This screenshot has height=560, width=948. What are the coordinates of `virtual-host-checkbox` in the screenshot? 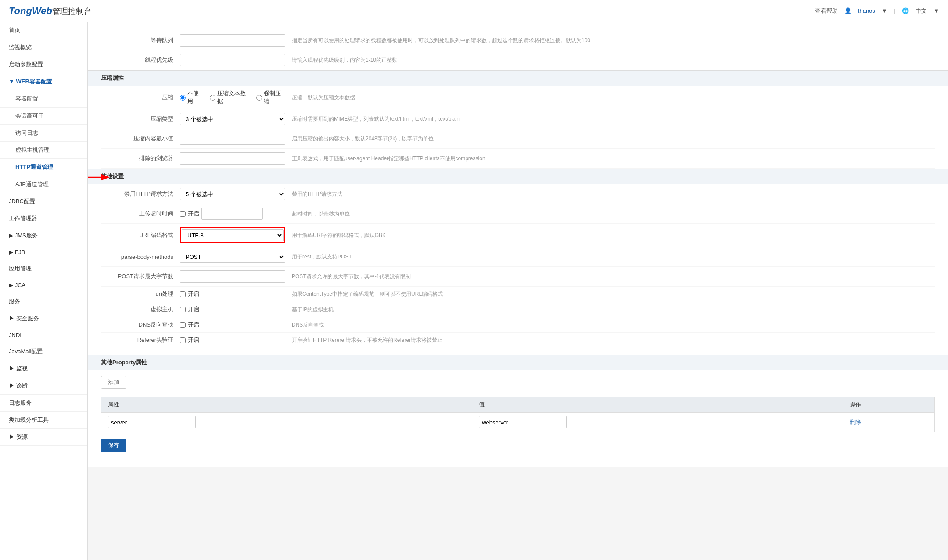 It's located at (183, 310).